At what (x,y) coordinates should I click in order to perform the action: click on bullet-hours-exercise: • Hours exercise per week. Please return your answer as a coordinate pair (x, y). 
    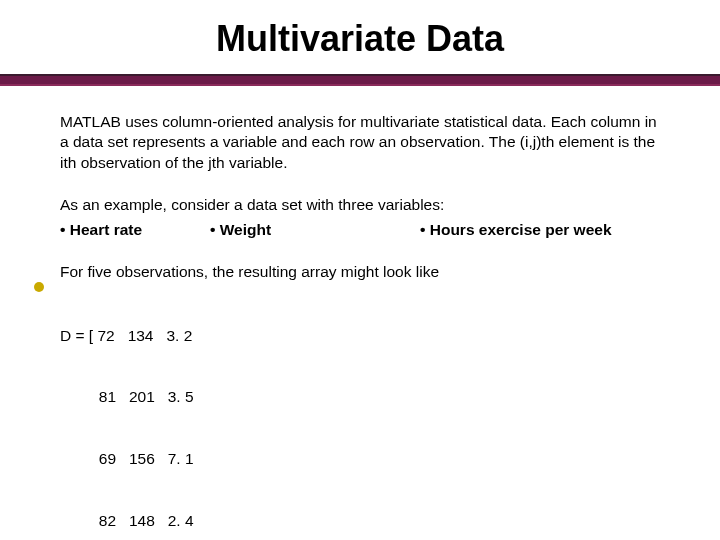
    Looking at the image, I should click on (516, 230).